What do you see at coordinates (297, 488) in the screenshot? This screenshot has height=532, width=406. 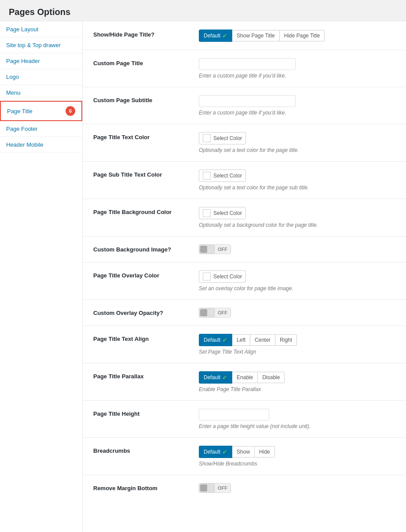 I see `toggle-wrap-remove-margin: OFF` at bounding box center [297, 488].